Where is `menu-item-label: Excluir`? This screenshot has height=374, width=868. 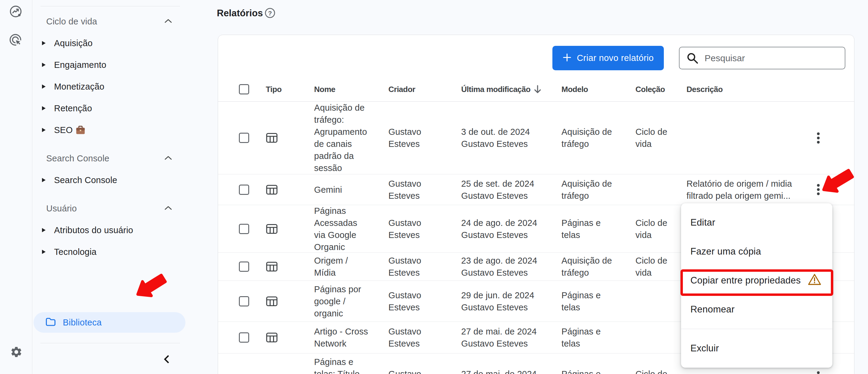 menu-item-label: Excluir is located at coordinates (705, 348).